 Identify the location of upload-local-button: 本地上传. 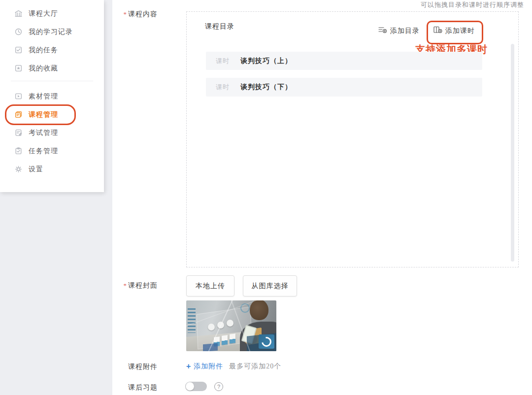
(210, 286).